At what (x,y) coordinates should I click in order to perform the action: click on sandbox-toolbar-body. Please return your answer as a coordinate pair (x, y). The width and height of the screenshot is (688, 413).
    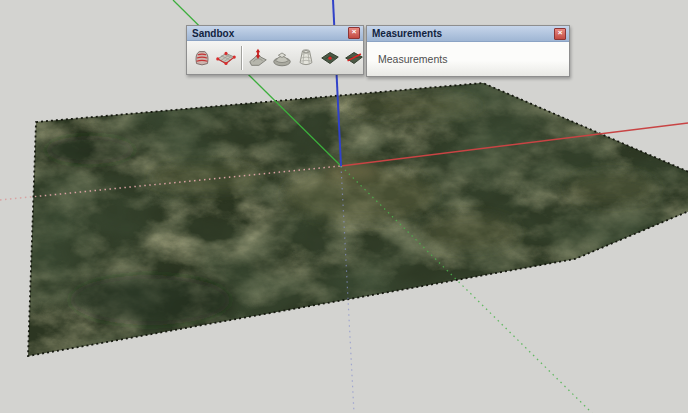
    Looking at the image, I should click on (275, 58).